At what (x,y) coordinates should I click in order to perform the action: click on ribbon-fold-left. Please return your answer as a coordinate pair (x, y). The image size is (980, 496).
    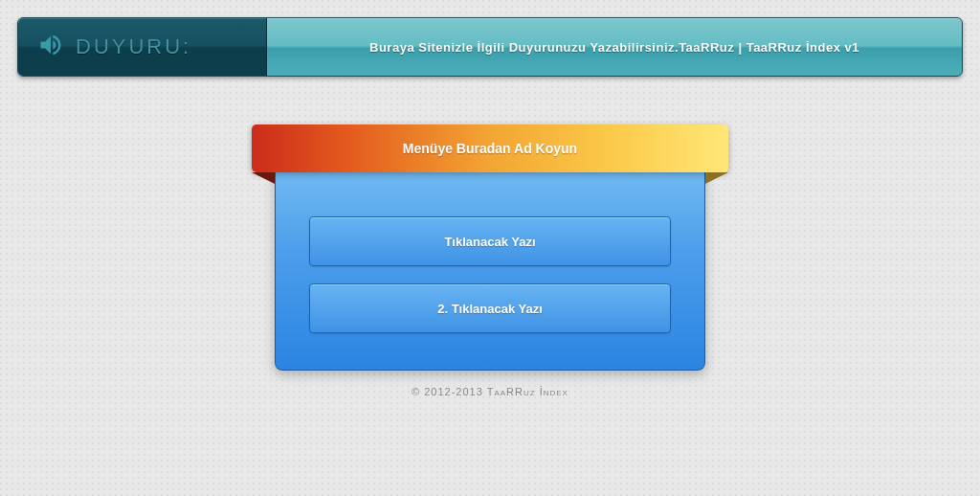
    Looking at the image, I should click on (263, 178).